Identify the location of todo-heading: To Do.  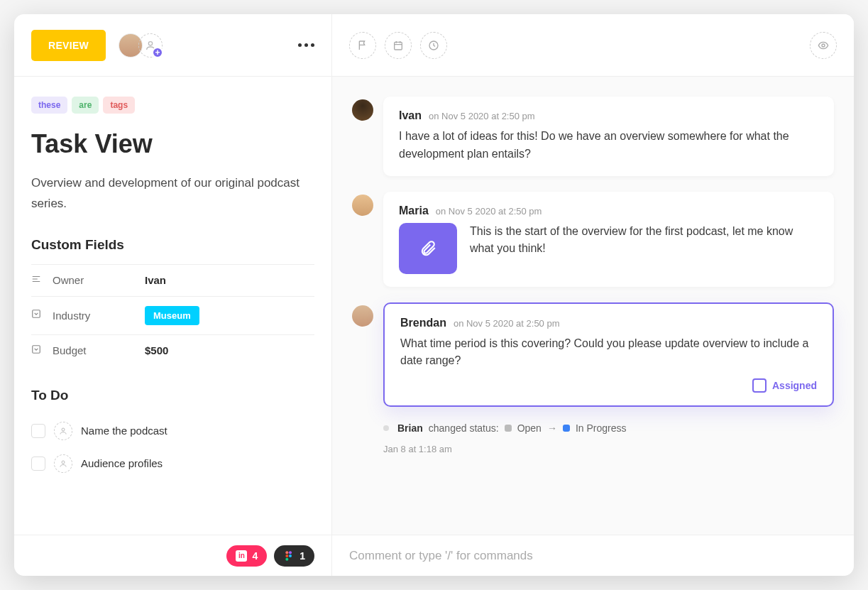
(173, 395).